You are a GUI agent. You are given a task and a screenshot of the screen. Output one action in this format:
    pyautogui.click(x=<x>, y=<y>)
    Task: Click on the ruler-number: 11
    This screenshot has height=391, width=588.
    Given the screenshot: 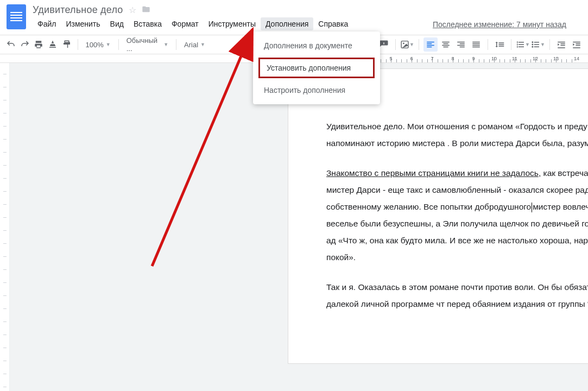 What is the action you would take?
    pyautogui.click(x=515, y=59)
    